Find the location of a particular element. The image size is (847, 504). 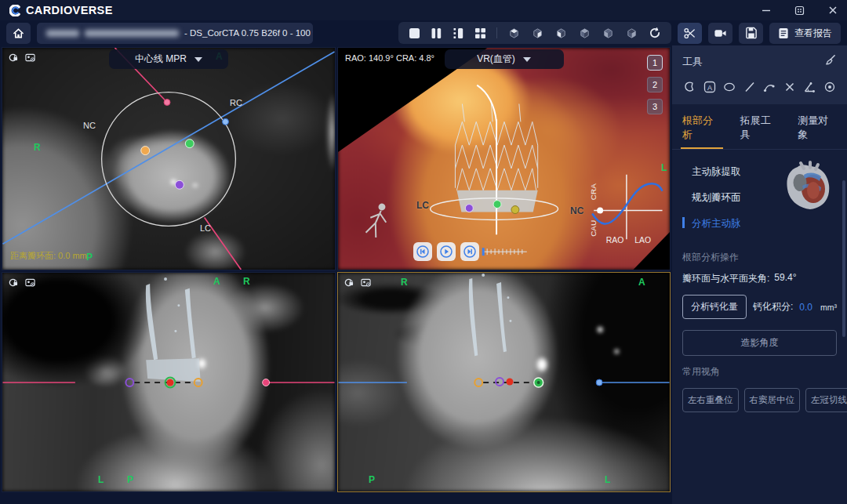

layout-single-icon is located at coordinates (414, 33).